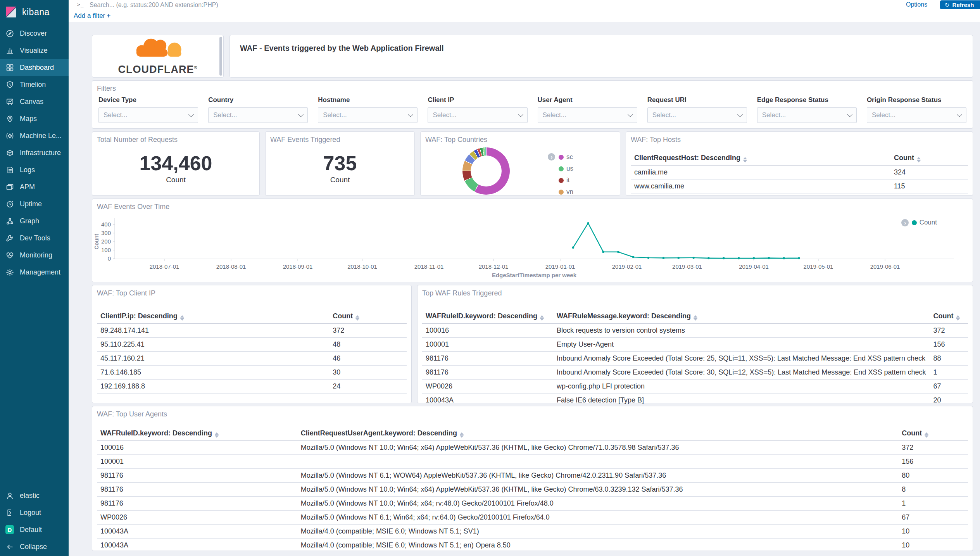 This screenshot has width=980, height=556. What do you see at coordinates (34, 187) in the screenshot?
I see `sidebar-item-apm: APM` at bounding box center [34, 187].